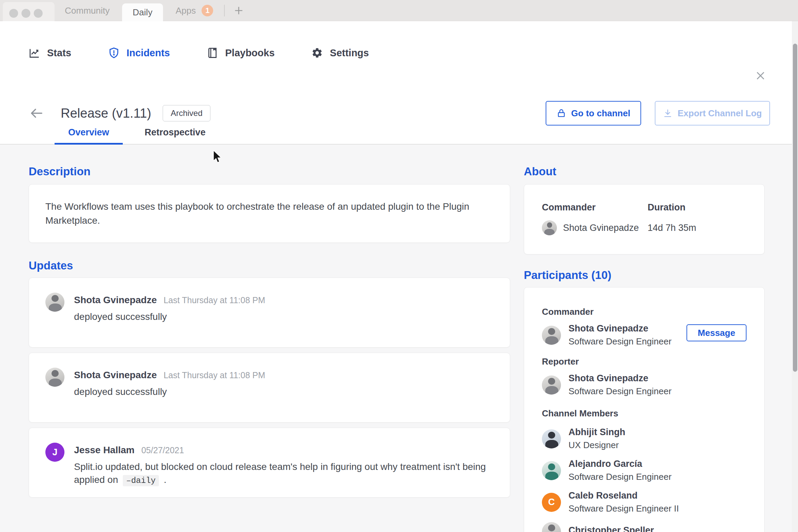  I want to click on nav-item-incidents: Incidents, so click(139, 53).